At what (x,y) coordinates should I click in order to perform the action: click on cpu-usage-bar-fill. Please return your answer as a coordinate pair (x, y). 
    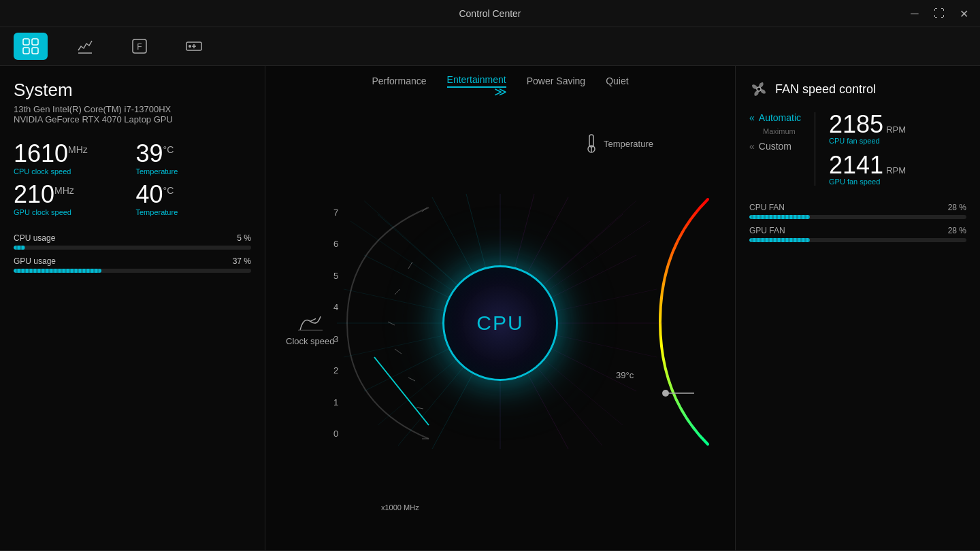
    Looking at the image, I should click on (19, 248).